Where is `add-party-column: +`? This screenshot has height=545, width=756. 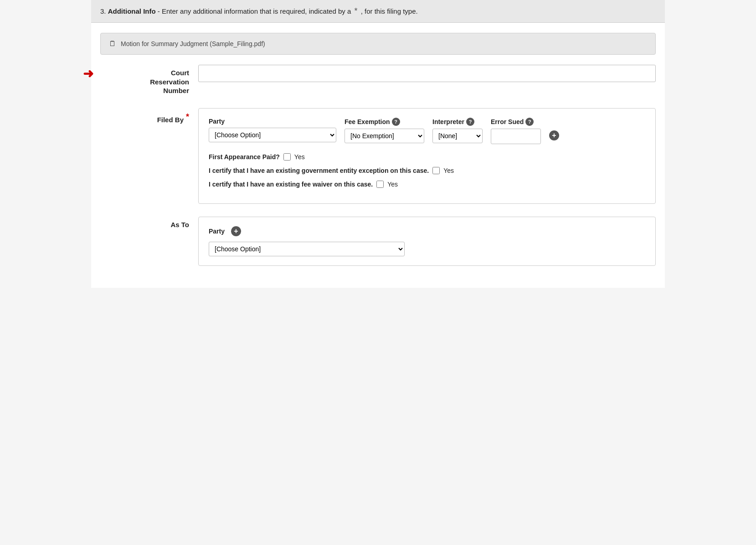 add-party-column: + is located at coordinates (554, 129).